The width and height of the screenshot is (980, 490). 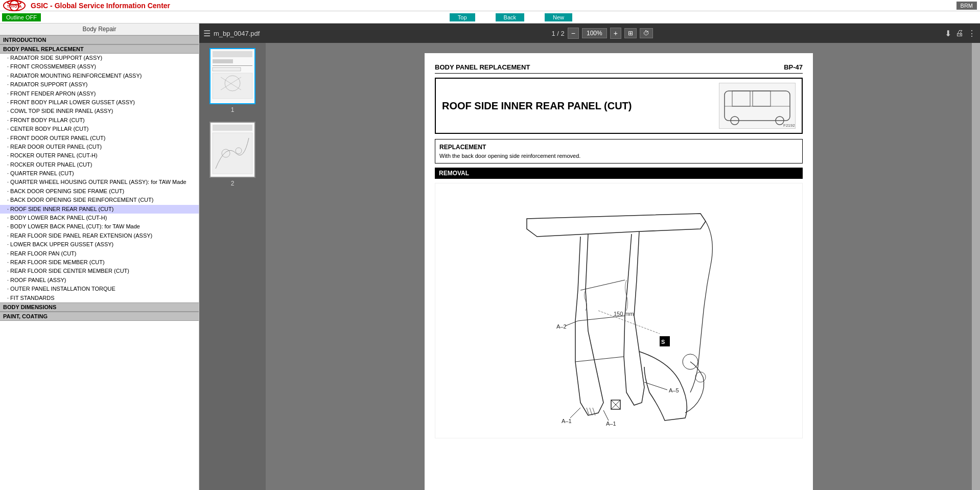 I want to click on replacement-label: REPLACEMENT, so click(x=619, y=147).